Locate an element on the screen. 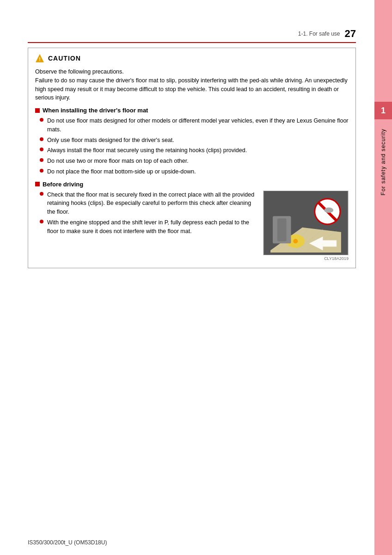 The width and height of the screenshot is (392, 555). caution-header: ! CAUTION is located at coordinates (192, 58).